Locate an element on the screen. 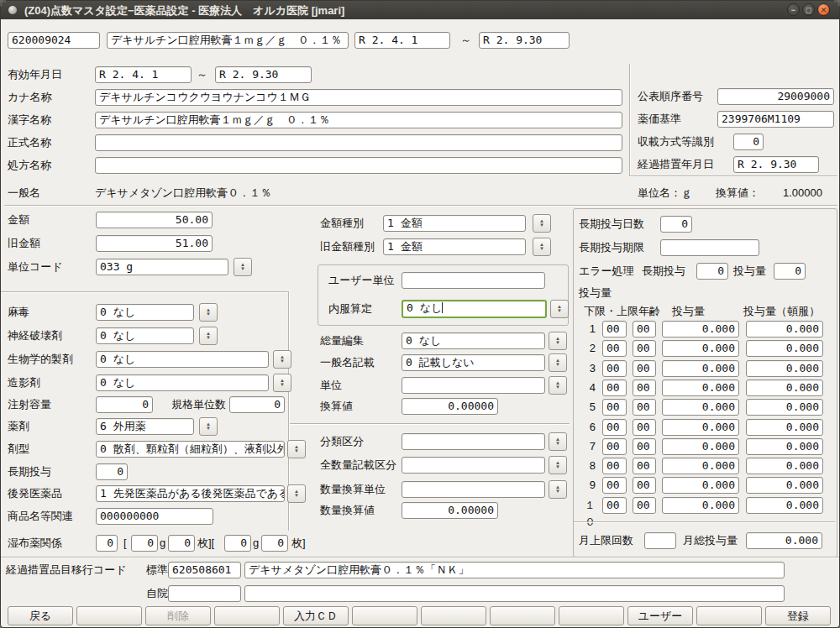  transition-standard-code-field: 620508601 is located at coordinates (205, 570).